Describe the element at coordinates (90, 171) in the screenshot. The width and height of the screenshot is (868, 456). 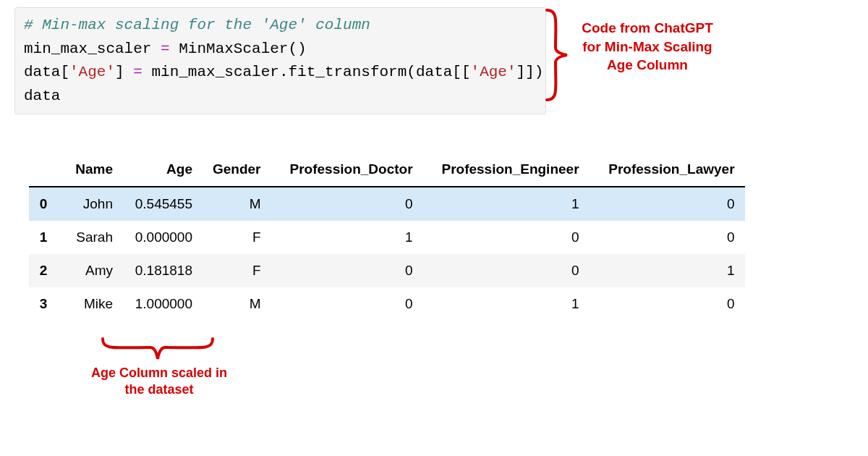
I see `table-header: Name` at that location.